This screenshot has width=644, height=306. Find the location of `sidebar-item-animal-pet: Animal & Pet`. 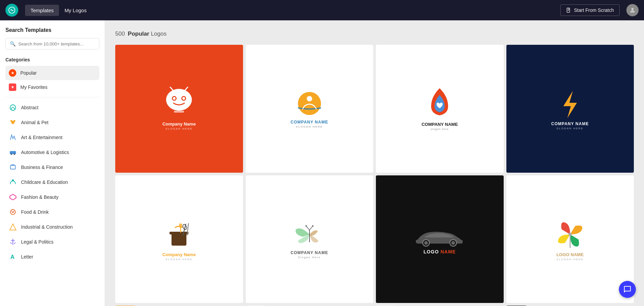

sidebar-item-animal-pet: Animal & Pet is located at coordinates (52, 122).